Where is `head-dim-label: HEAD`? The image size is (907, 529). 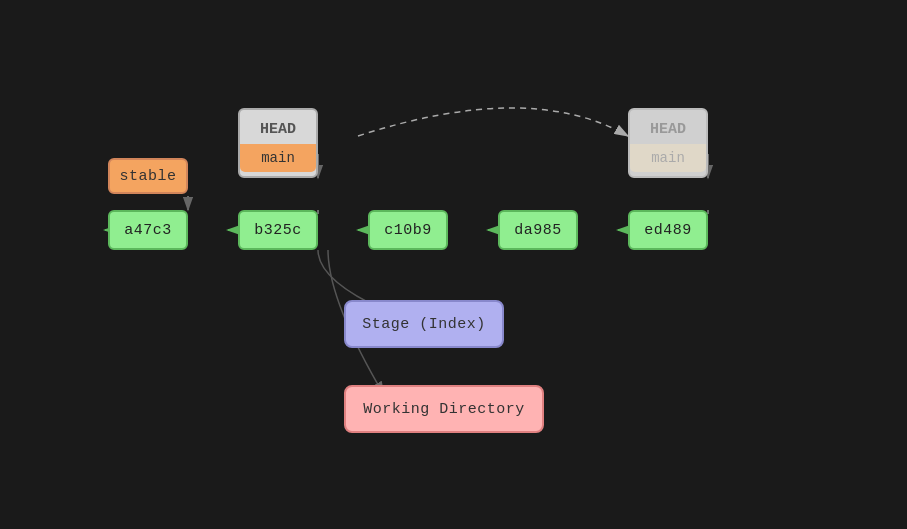 head-dim-label: HEAD is located at coordinates (668, 130).